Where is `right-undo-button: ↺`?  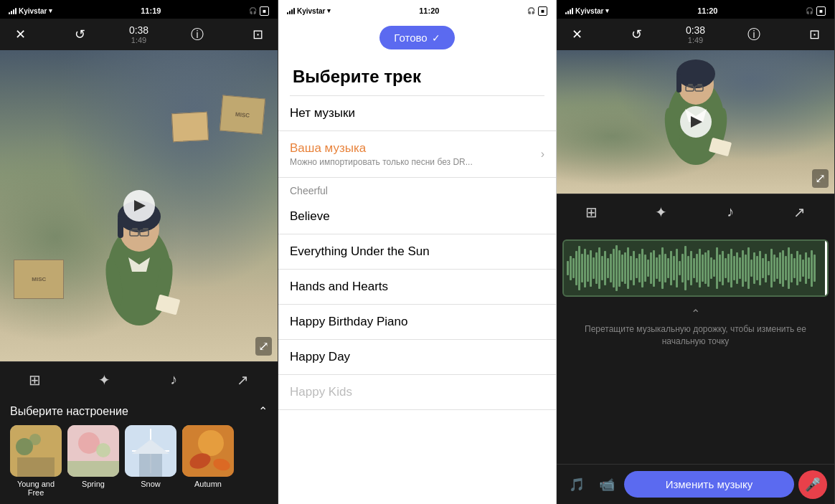 right-undo-button: ↺ is located at coordinates (637, 34).